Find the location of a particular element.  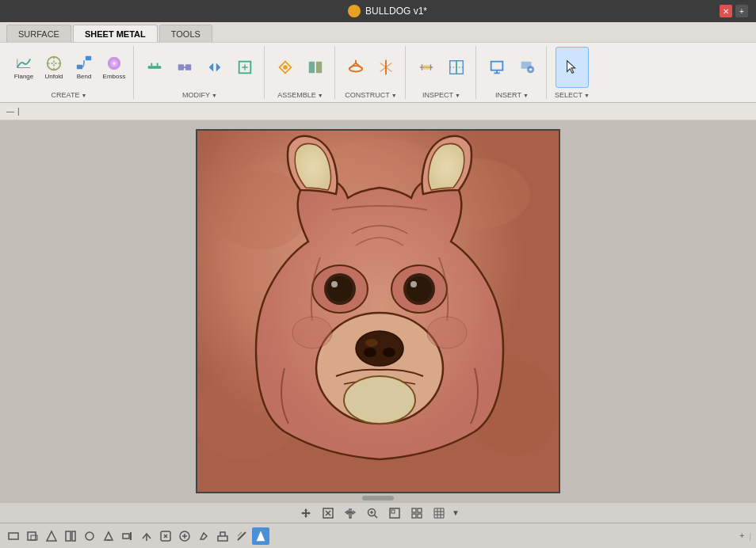

tab-surface: SURFACE is located at coordinates (39, 33).